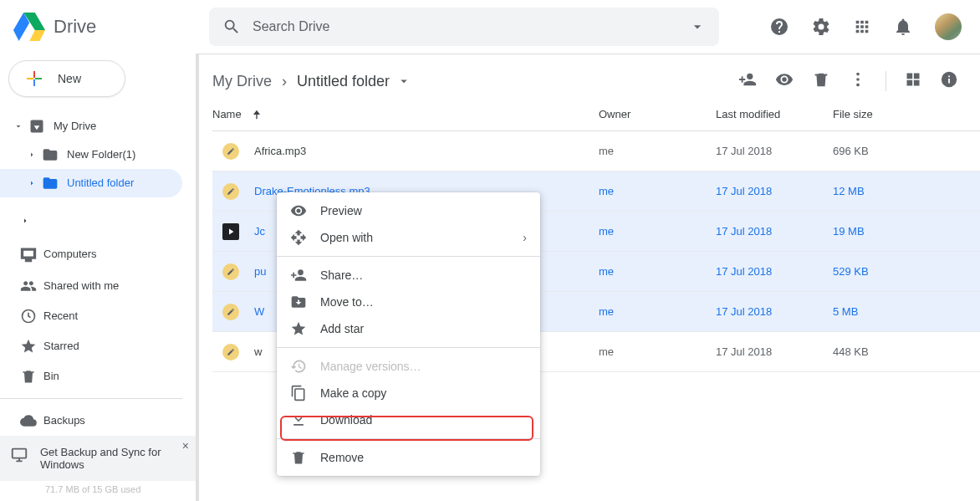 The height and width of the screenshot is (501, 980). What do you see at coordinates (232, 27) in the screenshot?
I see `search-icon` at bounding box center [232, 27].